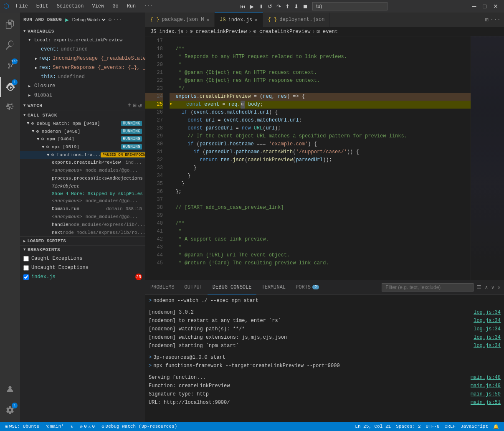 This screenshot has height=431, width=504. What do you see at coordinates (487, 337) in the screenshot?
I see `console-link-nodemon-ext: log.js:34` at bounding box center [487, 337].